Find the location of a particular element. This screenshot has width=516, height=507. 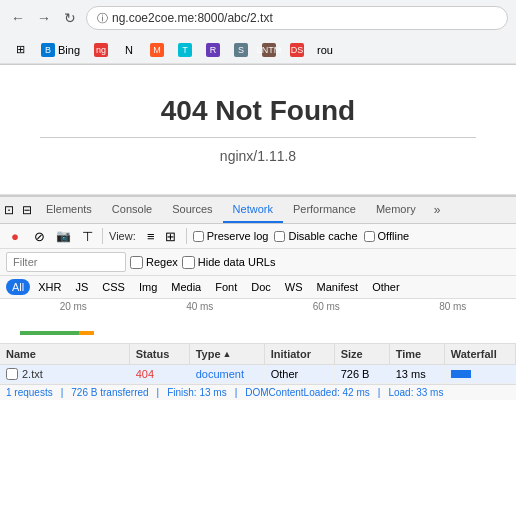

record-button: ● is located at coordinates (15, 236).